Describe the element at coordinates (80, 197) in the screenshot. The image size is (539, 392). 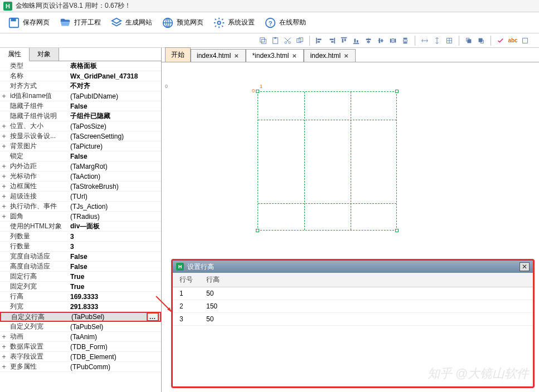
I see `property-row: +超级连接(TUrl)` at that location.